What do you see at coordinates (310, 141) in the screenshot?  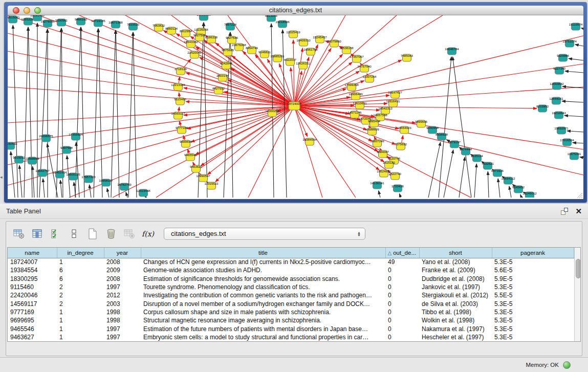 I see `graph-node-yellow: 19384554` at bounding box center [310, 141].